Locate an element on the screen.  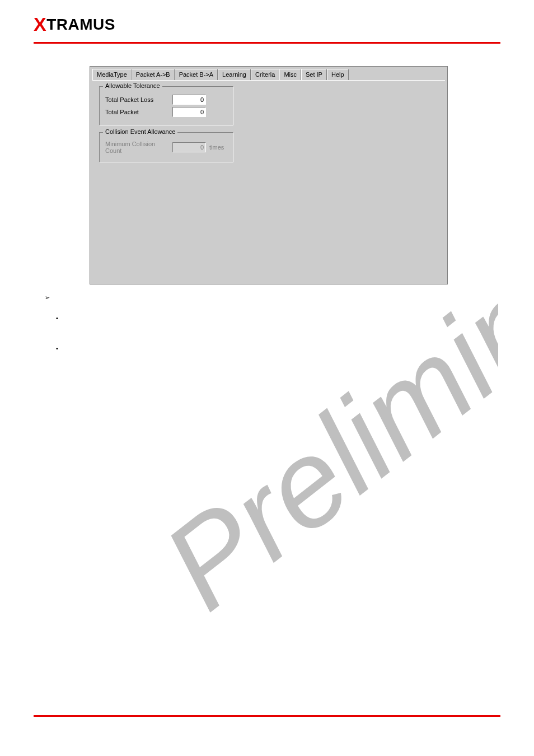
label-total-packet: Total Packet is located at coordinates (139, 112).